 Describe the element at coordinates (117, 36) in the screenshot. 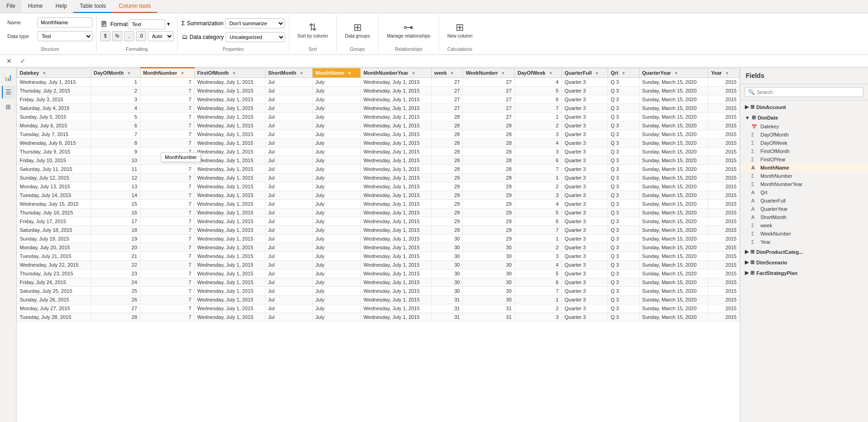

I see `percent-btn: %` at that location.